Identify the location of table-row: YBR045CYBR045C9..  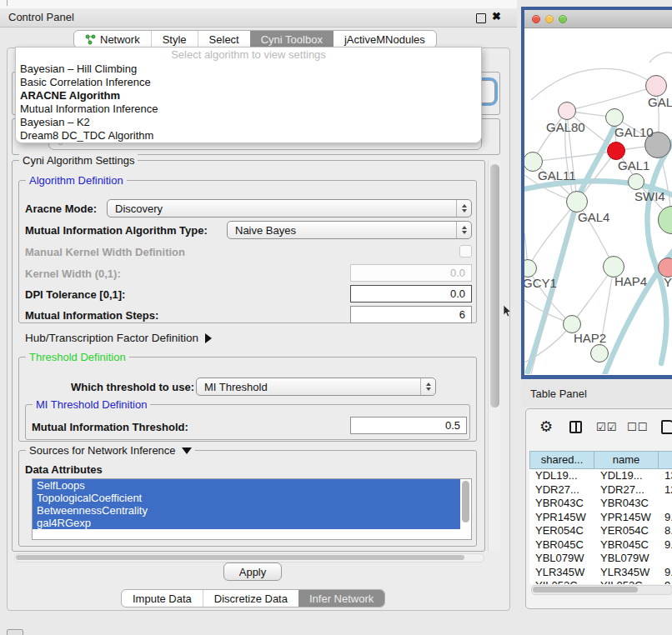
(600, 545).